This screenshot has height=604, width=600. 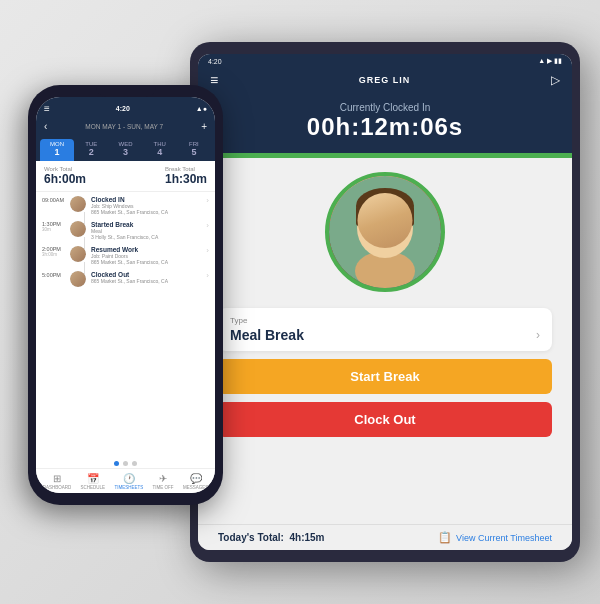 What do you see at coordinates (385, 320) in the screenshot?
I see `break-type-label: Type` at bounding box center [385, 320].